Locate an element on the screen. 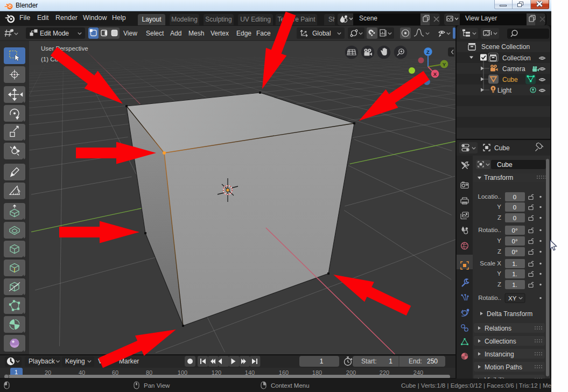 This screenshot has width=568, height=392. svg-text: Light is located at coordinates (505, 90).